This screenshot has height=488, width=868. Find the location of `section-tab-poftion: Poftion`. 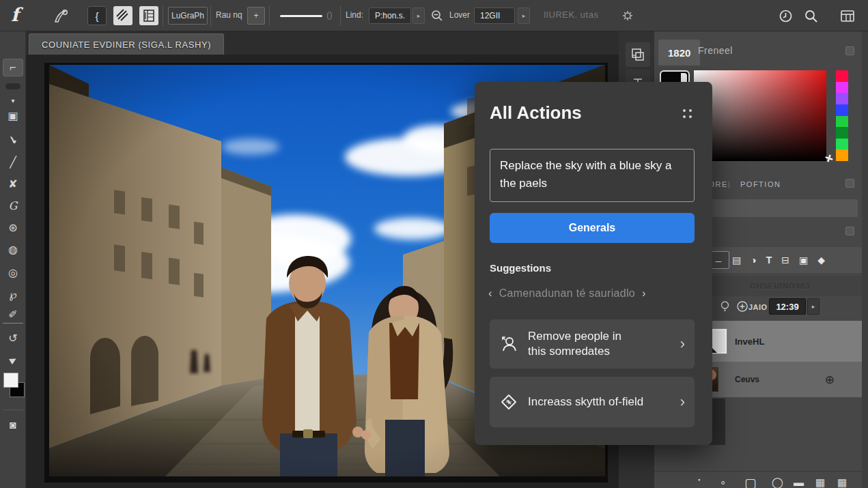

section-tab-poftion: Poftion is located at coordinates (761, 184).